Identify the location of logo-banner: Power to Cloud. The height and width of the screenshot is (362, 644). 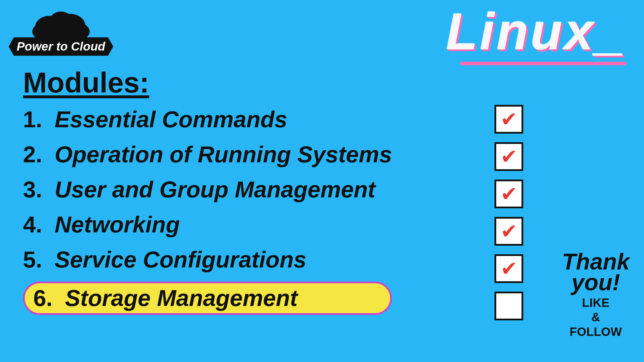
(61, 47).